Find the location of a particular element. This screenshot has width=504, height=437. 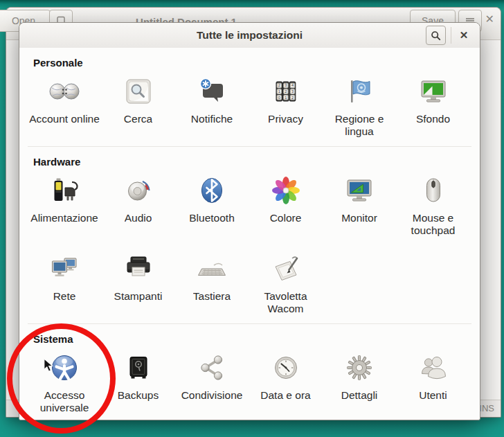

search-settings-icon is located at coordinates (138, 91).